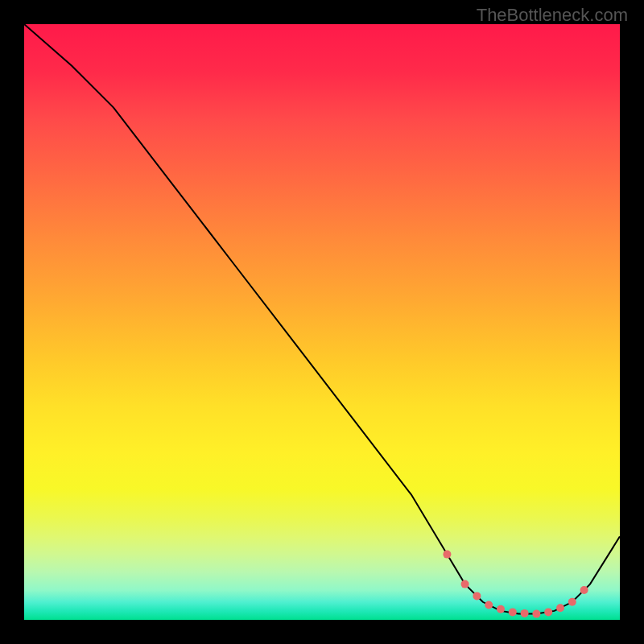 This screenshot has height=644, width=644. What do you see at coordinates (552, 15) in the screenshot?
I see `watermark-text: TheBottleneck.com` at bounding box center [552, 15].